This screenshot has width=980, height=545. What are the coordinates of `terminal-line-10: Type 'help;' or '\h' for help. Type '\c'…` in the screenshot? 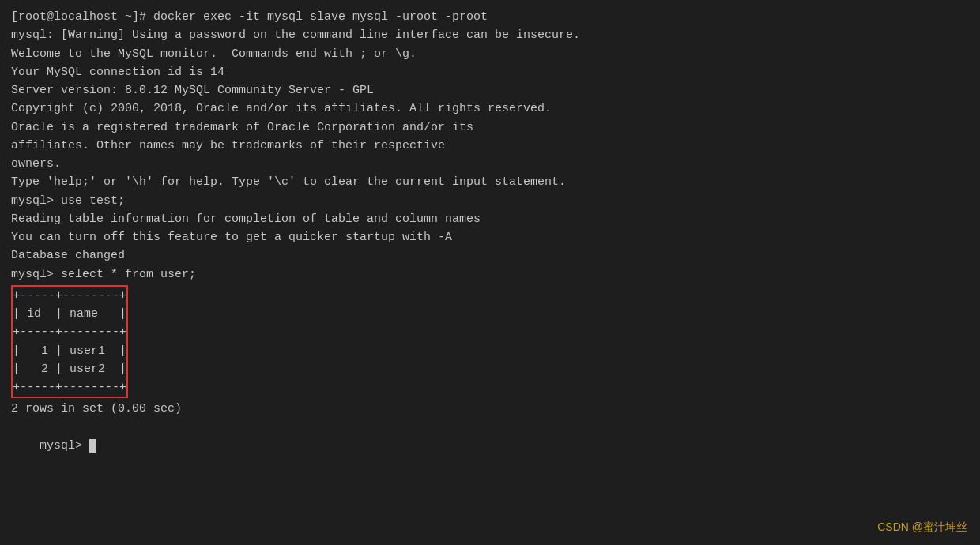 It's located at (490, 182).